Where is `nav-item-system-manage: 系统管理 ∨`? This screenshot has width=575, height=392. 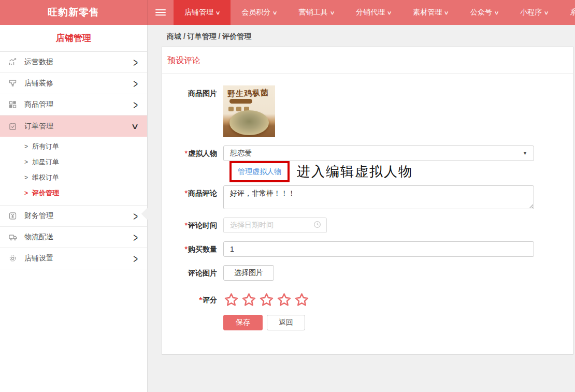 nav-item-system-manage: 系统管理 ∨ is located at coordinates (567, 12).